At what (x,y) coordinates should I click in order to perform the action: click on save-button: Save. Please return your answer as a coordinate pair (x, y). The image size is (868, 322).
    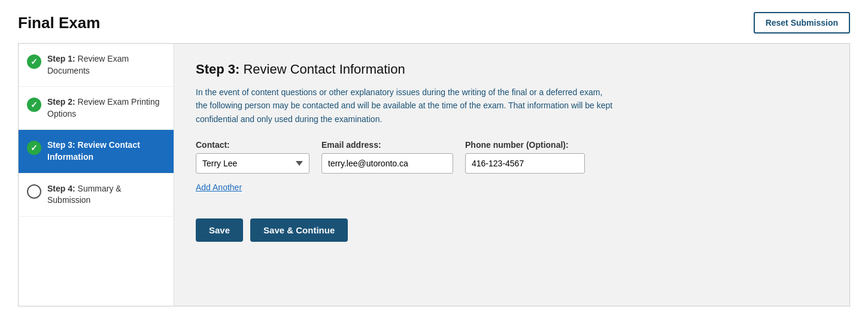
    Looking at the image, I should click on (219, 230).